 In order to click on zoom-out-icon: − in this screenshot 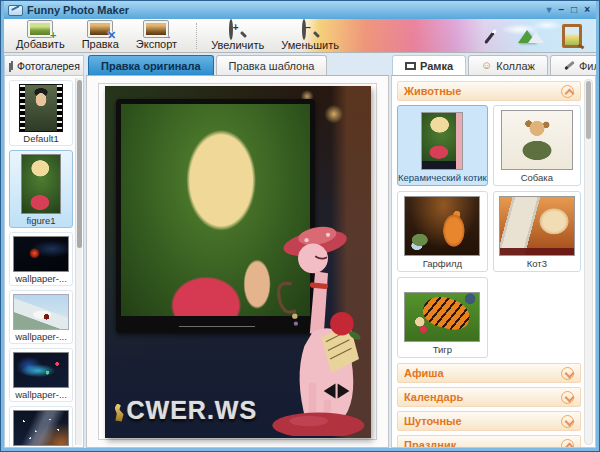, I will do `click(310, 30)`.